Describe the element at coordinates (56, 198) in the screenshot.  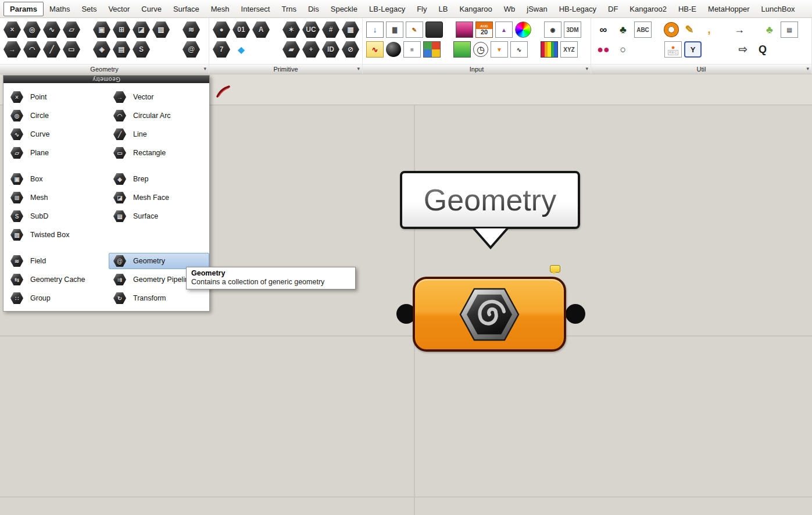
I see `menu-item-mesh: ⊞Mesh` at that location.